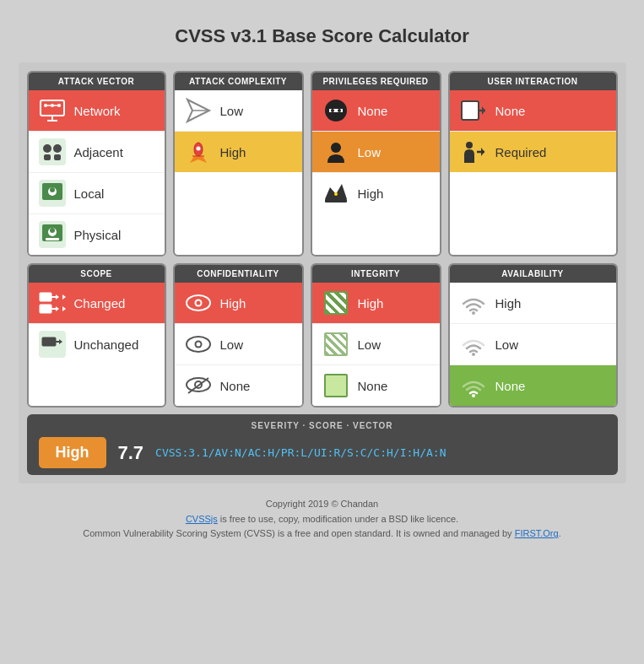  Describe the element at coordinates (474, 344) in the screenshot. I see `wifi-low-icon` at that location.